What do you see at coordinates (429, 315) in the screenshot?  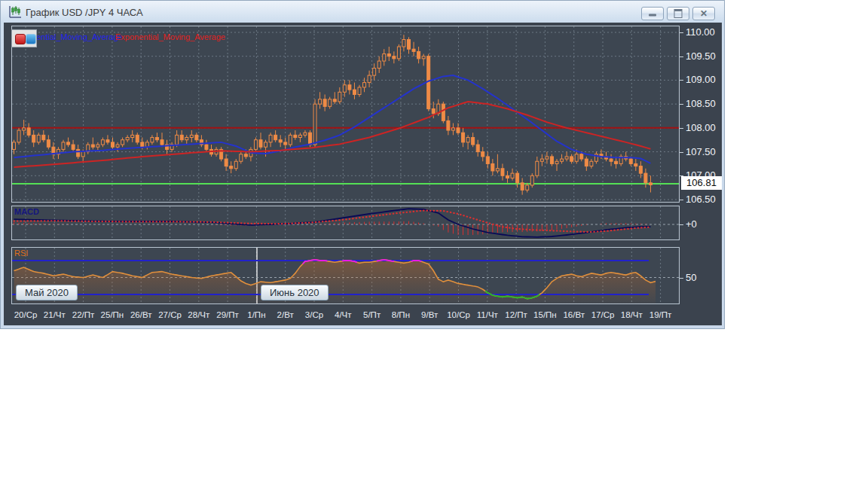 I see `date-label: 9/Вт` at bounding box center [429, 315].